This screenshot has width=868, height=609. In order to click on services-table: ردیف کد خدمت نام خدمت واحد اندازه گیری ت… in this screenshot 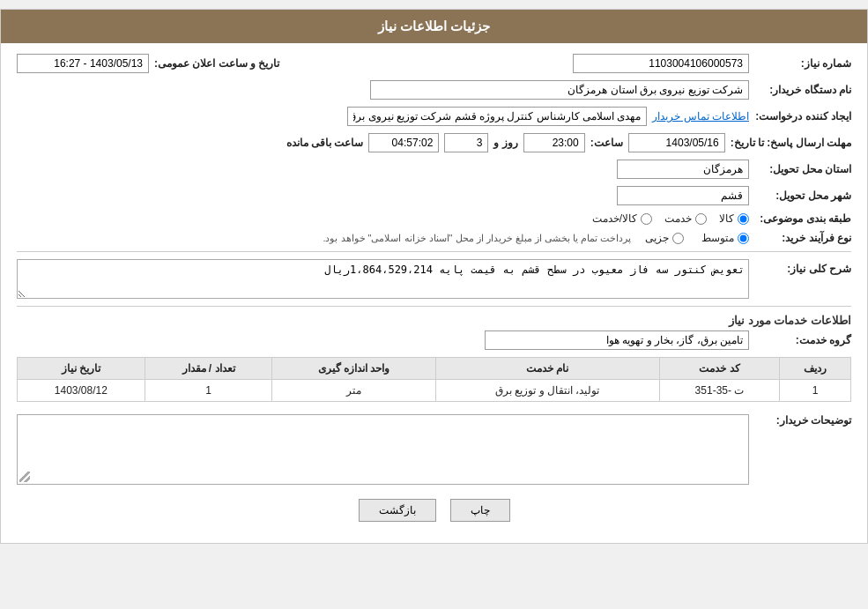, I will do `click(434, 379)`.